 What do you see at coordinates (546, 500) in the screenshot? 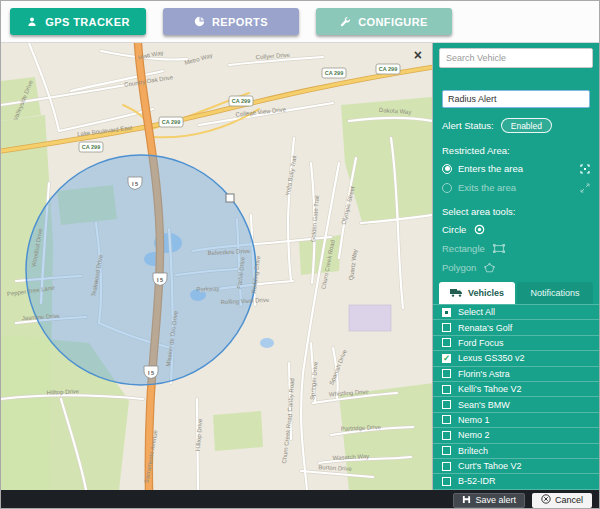
I see `cancel-icon` at bounding box center [546, 500].